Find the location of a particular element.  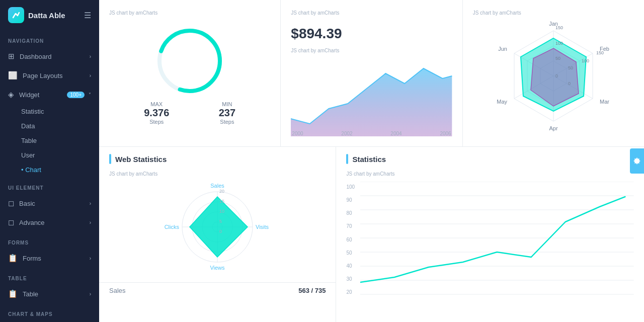

gauge-max: MAX 9.376 Steps is located at coordinates (156, 113).